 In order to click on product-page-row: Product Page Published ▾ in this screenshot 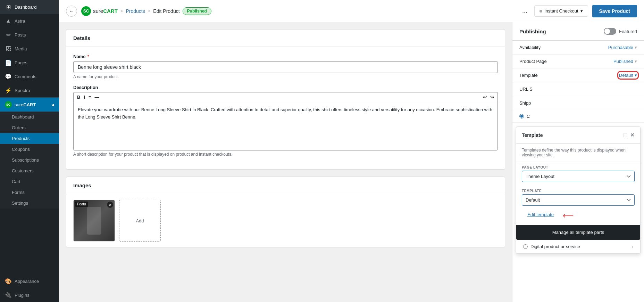, I will do `click(578, 62)`.